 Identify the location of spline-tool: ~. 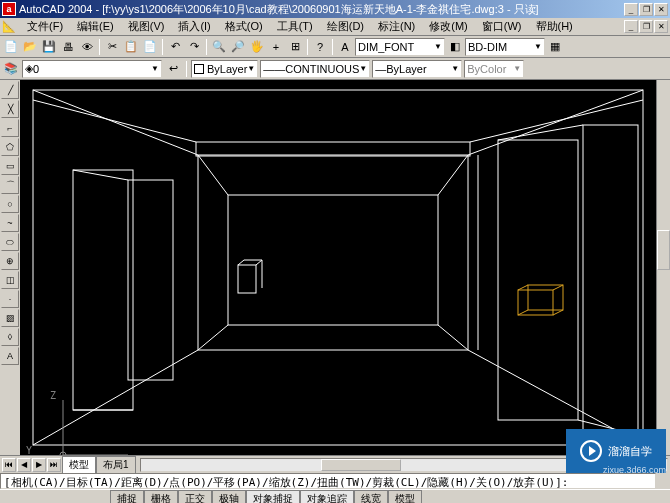
(10, 223).